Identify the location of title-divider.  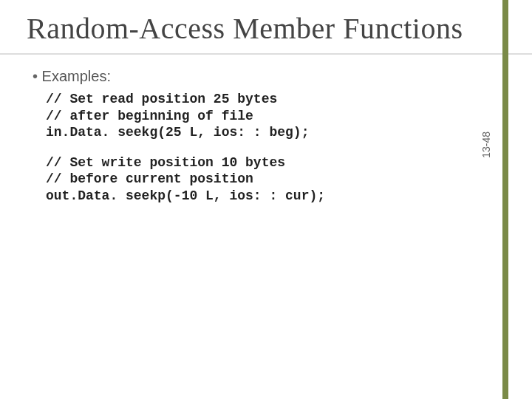
(266, 54).